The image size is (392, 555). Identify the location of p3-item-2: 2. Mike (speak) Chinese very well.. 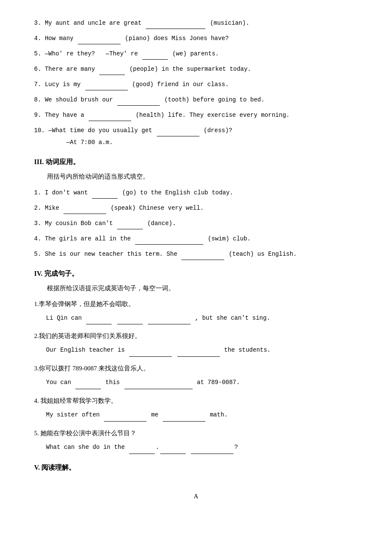
(196, 208).